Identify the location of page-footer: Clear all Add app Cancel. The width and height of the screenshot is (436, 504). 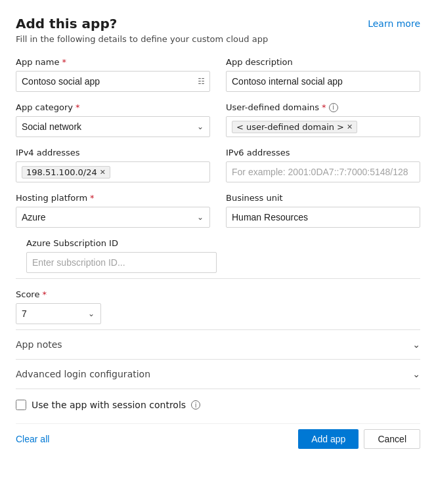
(218, 436).